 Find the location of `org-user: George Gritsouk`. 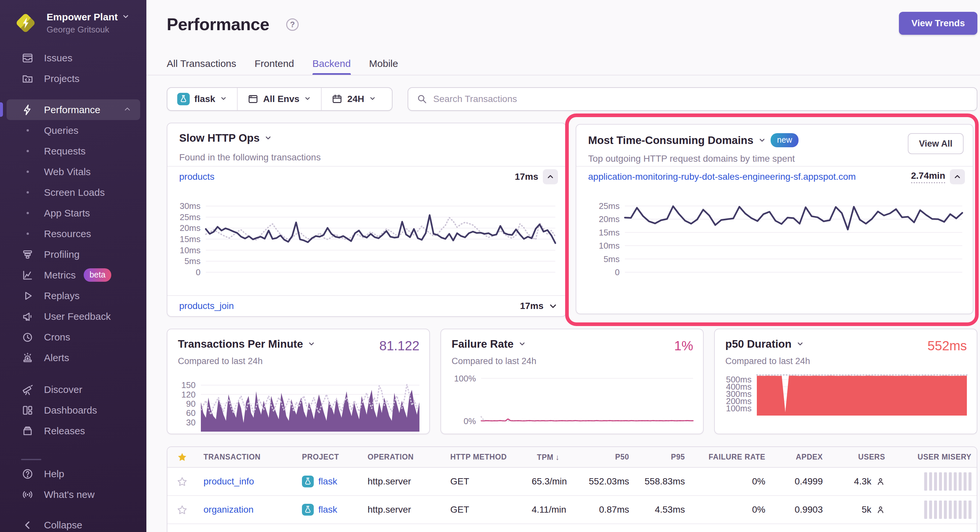

org-user: George Gritsouk is located at coordinates (88, 30).